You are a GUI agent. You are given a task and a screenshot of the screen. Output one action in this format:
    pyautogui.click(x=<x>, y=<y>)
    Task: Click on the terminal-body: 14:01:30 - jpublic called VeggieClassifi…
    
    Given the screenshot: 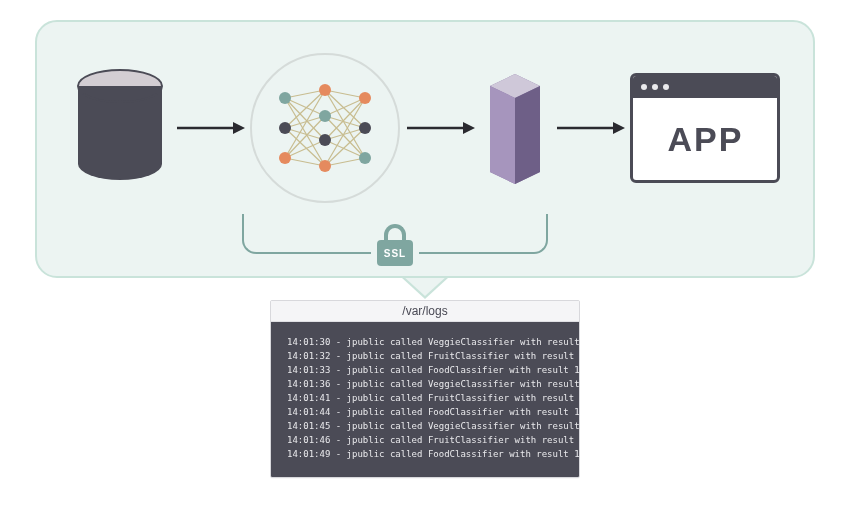 What is the action you would take?
    pyautogui.click(x=425, y=400)
    